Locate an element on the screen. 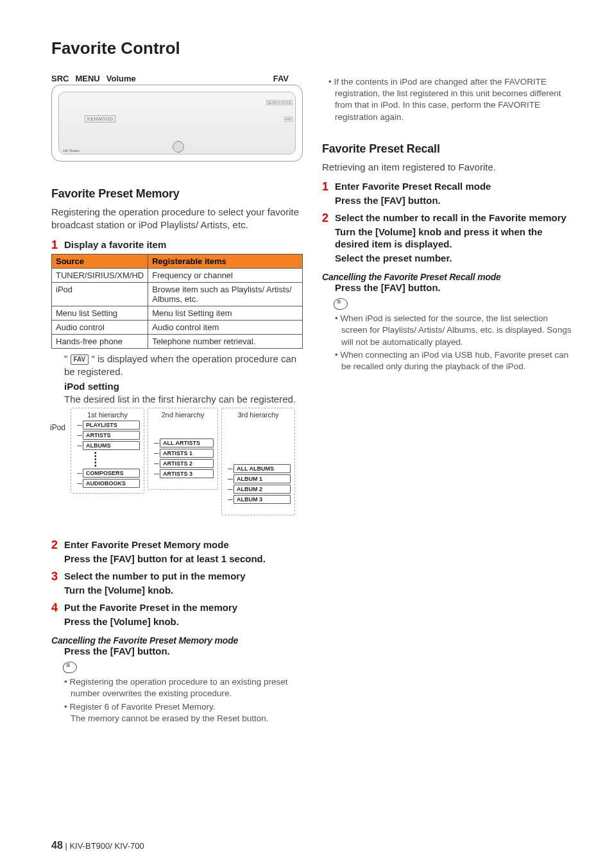 The image size is (612, 868). table-cell: TUNER/SIRIUS/XM/HD is located at coordinates (100, 276).